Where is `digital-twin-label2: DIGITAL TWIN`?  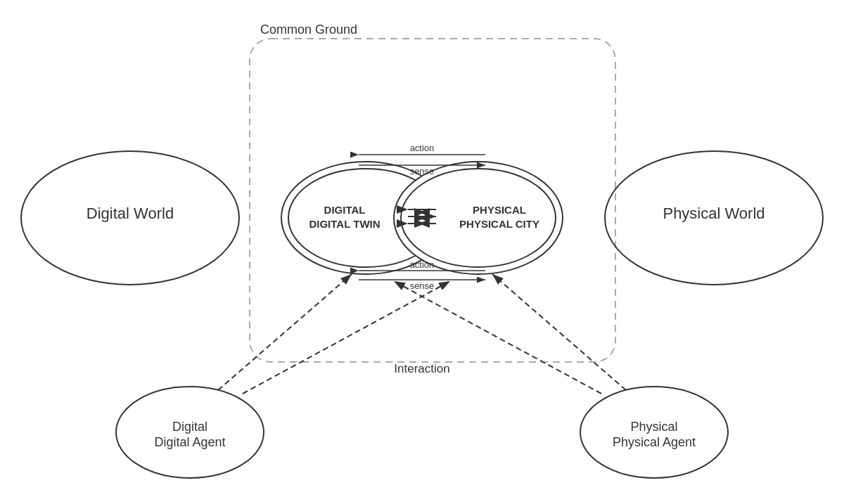 digital-twin-label2: DIGITAL TWIN is located at coordinates (345, 224).